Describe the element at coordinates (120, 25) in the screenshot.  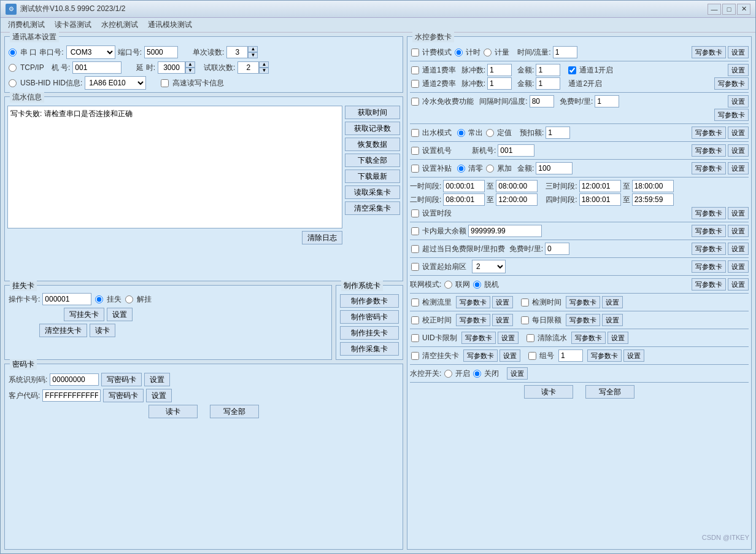
I see `menu-water-test: 水控机测试` at that location.